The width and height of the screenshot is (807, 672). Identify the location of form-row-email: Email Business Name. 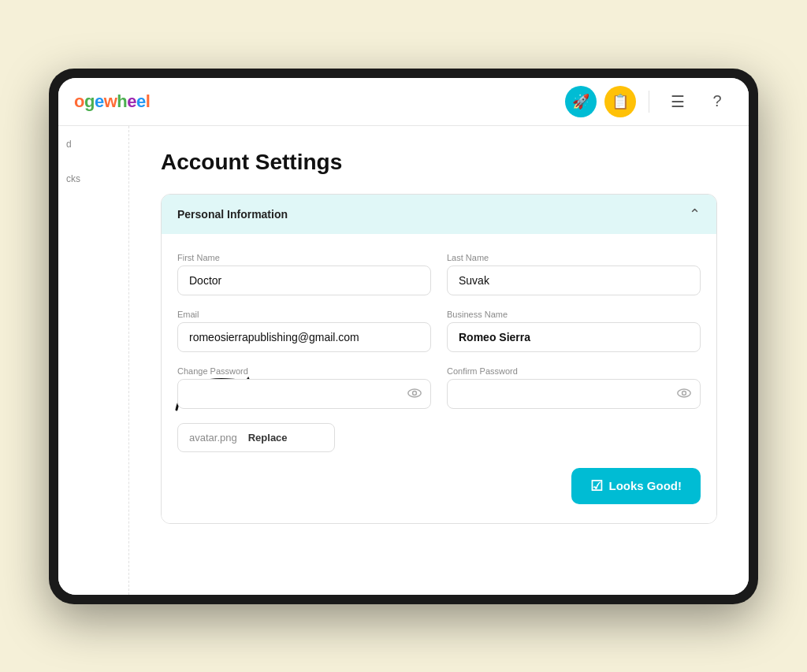
(439, 331).